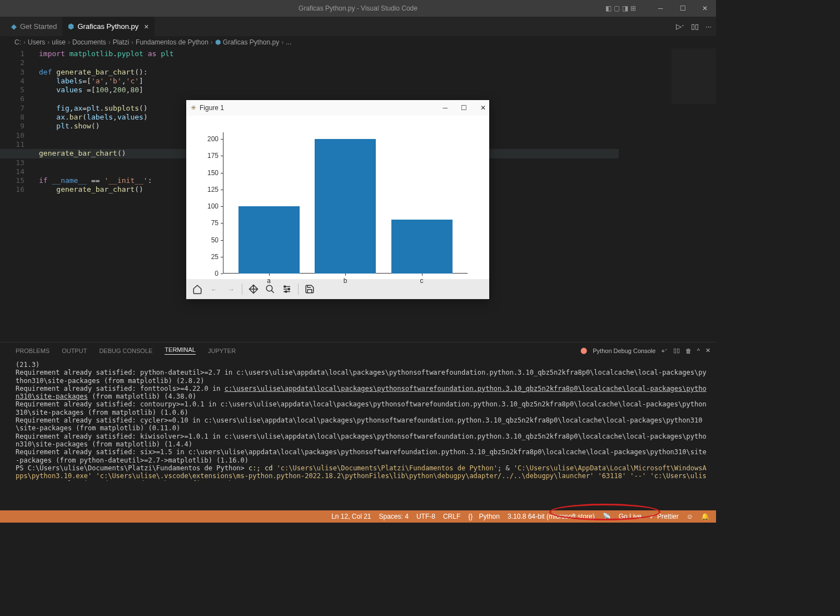 The image size is (840, 616). I want to click on tab-get-started: ◆ Get Started, so click(31, 27).